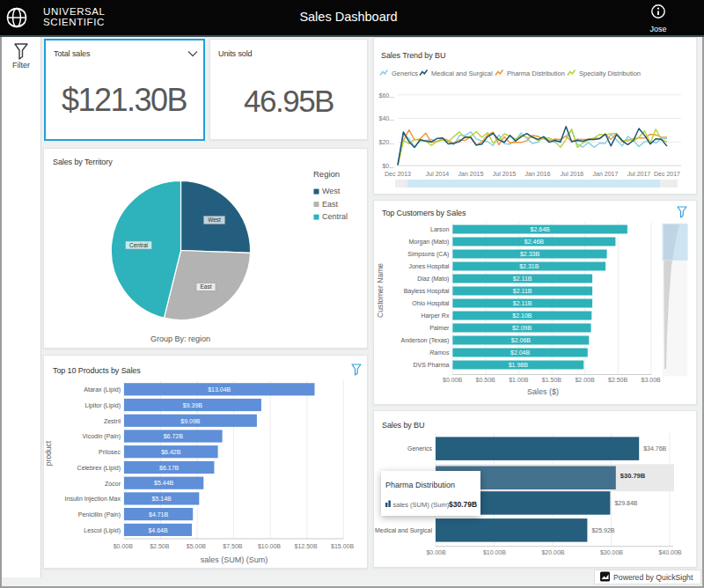 The height and width of the screenshot is (588, 704). What do you see at coordinates (539, 174) in the screenshot?
I see `svg-text: Jan 2016` at bounding box center [539, 174].